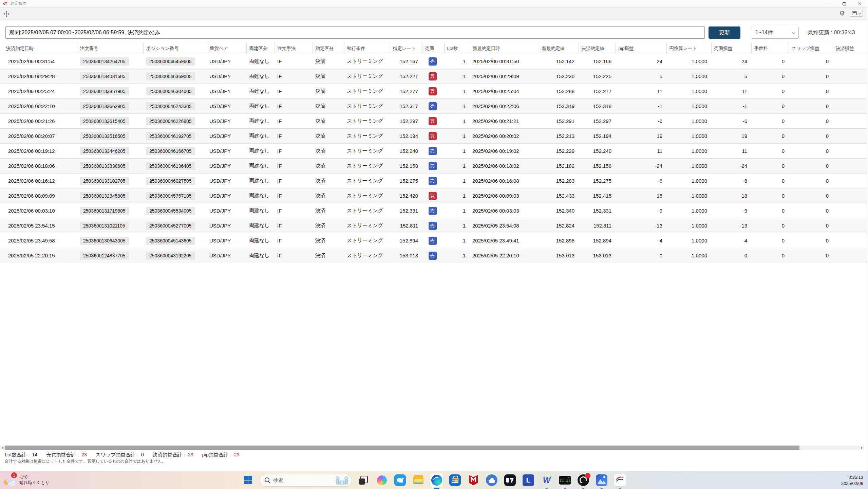 Image resolution: width=868 pixels, height=489 pixels. I want to click on scroll-right-arrow, so click(862, 448).